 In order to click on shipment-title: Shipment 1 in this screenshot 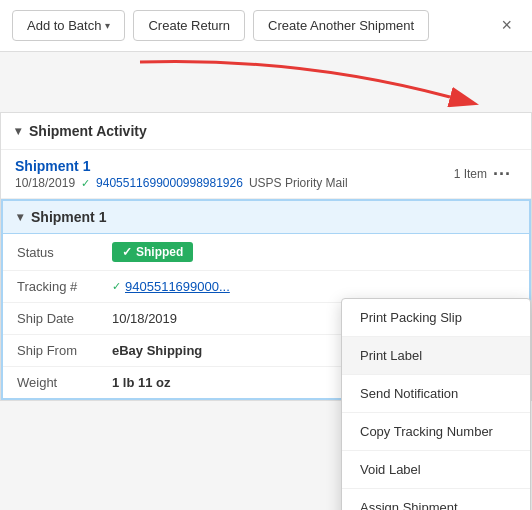, I will do `click(234, 166)`.